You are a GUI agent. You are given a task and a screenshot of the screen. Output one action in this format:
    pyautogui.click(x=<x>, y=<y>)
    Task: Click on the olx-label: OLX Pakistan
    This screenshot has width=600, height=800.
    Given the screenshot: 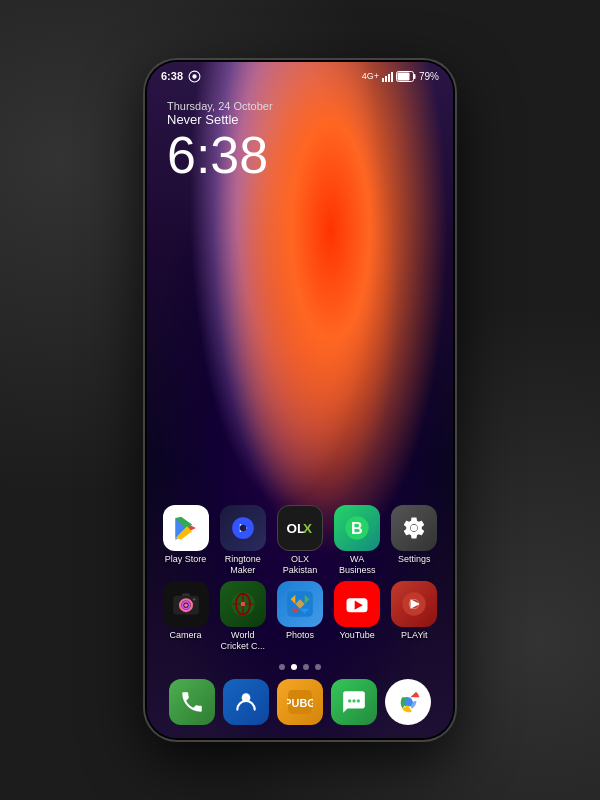 What is the action you would take?
    pyautogui.click(x=300, y=565)
    